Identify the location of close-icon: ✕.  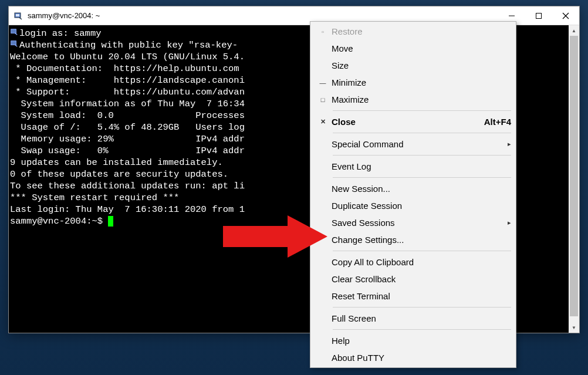
(323, 122).